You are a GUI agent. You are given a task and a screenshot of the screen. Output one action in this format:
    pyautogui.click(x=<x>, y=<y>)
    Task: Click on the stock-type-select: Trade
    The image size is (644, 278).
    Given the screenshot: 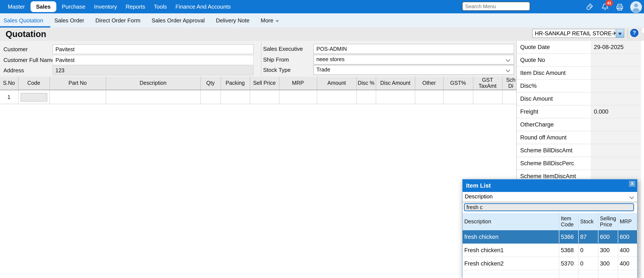 What is the action you would take?
    pyautogui.click(x=414, y=70)
    